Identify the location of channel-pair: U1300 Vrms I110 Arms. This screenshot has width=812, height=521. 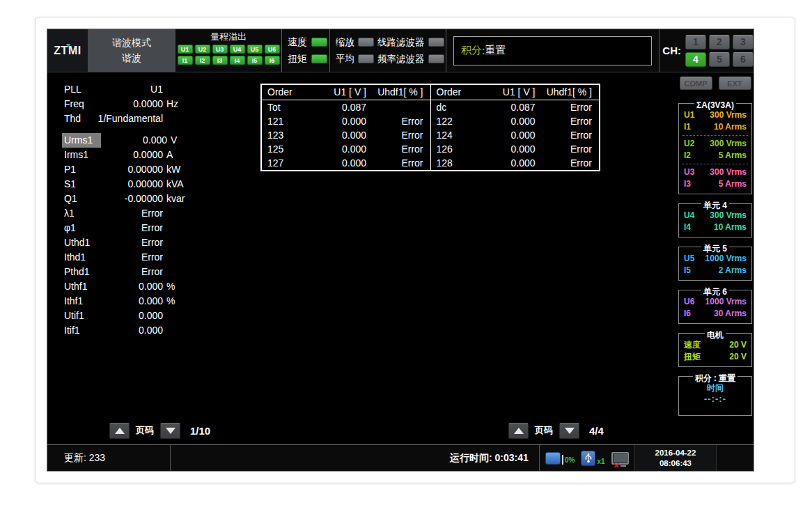
(715, 121).